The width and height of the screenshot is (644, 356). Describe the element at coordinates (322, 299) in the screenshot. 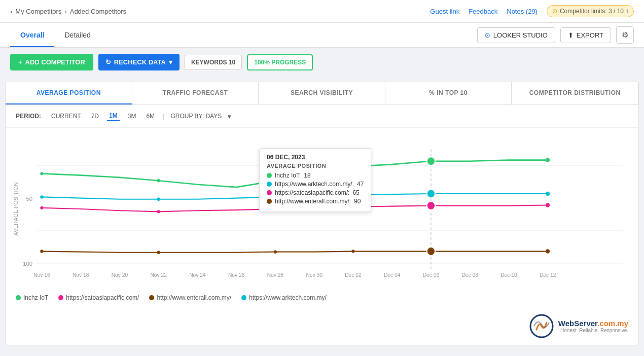

I see `chart-legend: Inchz IoT https://satoasiapacific.com/ h…` at that location.